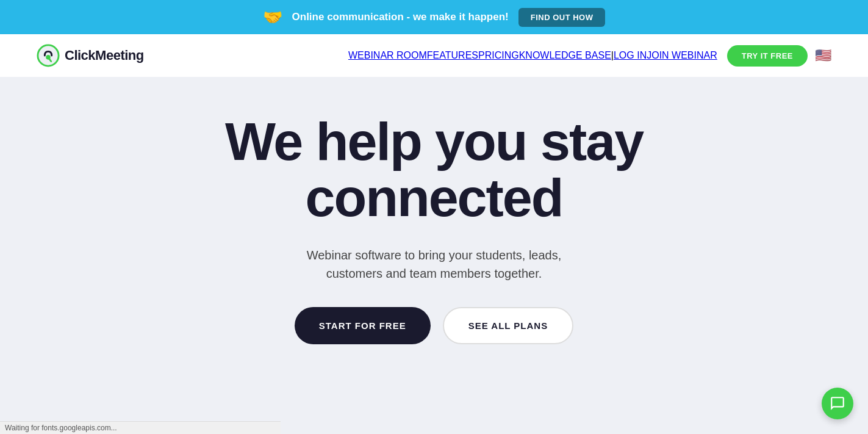 The image size is (868, 434). What do you see at coordinates (434, 142) in the screenshot?
I see `headline-part1: We help you stay` at bounding box center [434, 142].